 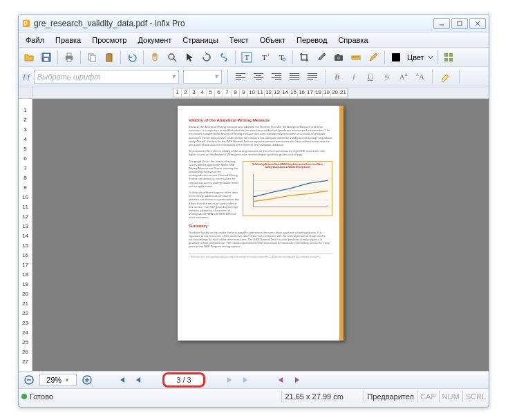 What do you see at coordinates (476, 397) in the screenshot?
I see `status-scrl: SCRL` at bounding box center [476, 397].